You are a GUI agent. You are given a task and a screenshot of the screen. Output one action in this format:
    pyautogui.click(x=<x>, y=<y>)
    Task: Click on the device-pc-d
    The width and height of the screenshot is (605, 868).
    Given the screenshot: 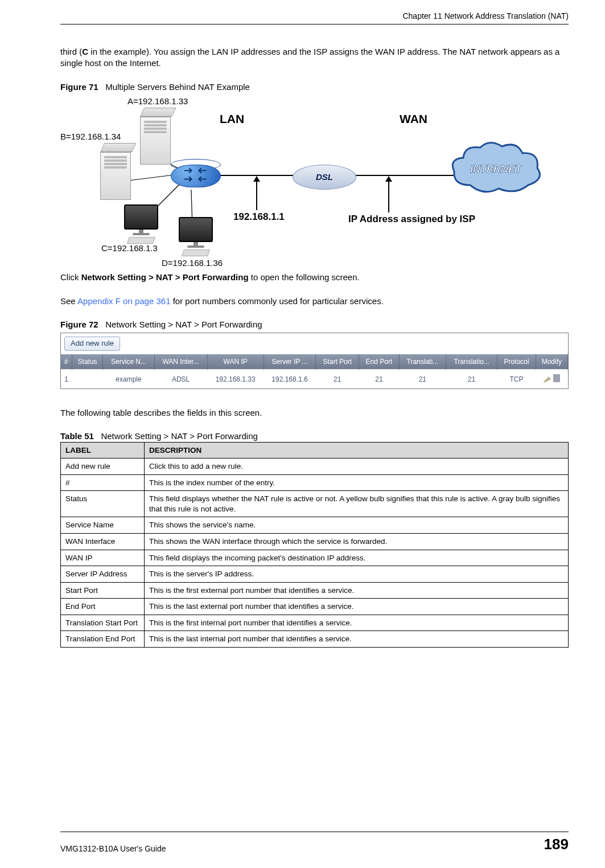 What is the action you would take?
    pyautogui.click(x=196, y=237)
    